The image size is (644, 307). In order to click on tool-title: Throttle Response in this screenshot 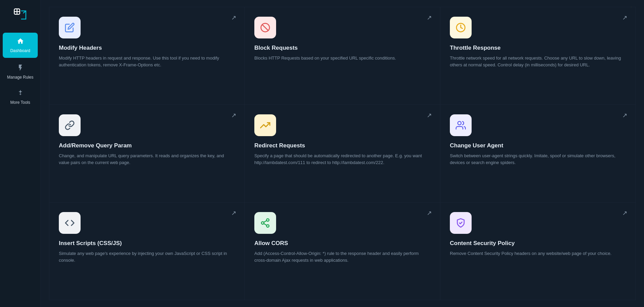, I will do `click(538, 48)`.